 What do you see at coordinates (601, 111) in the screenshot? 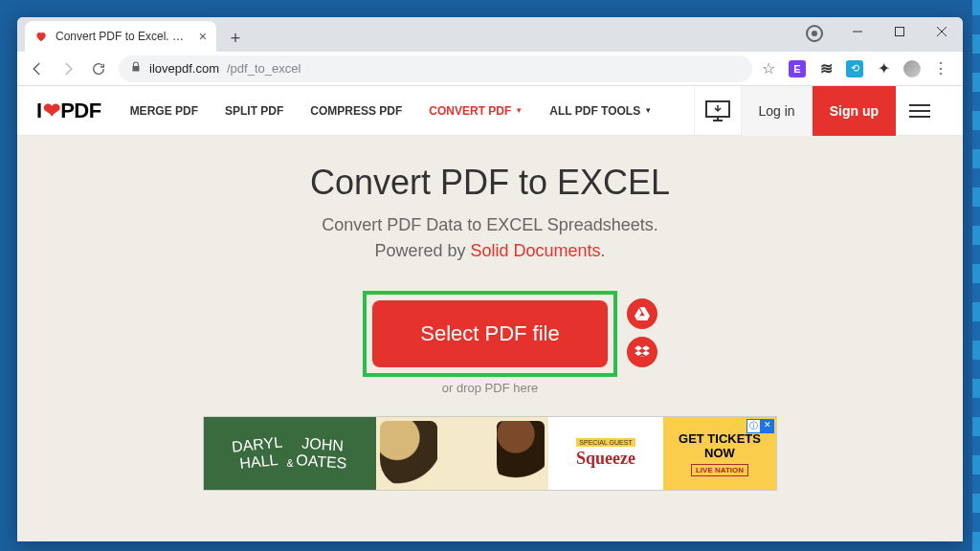
I see `nav-all-tools: ALL PDF TOOLS▼` at bounding box center [601, 111].